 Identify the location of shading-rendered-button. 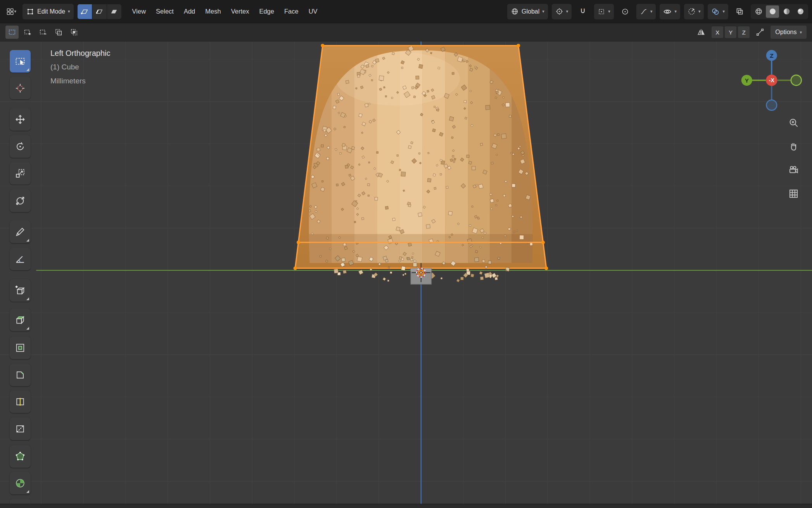
(800, 12).